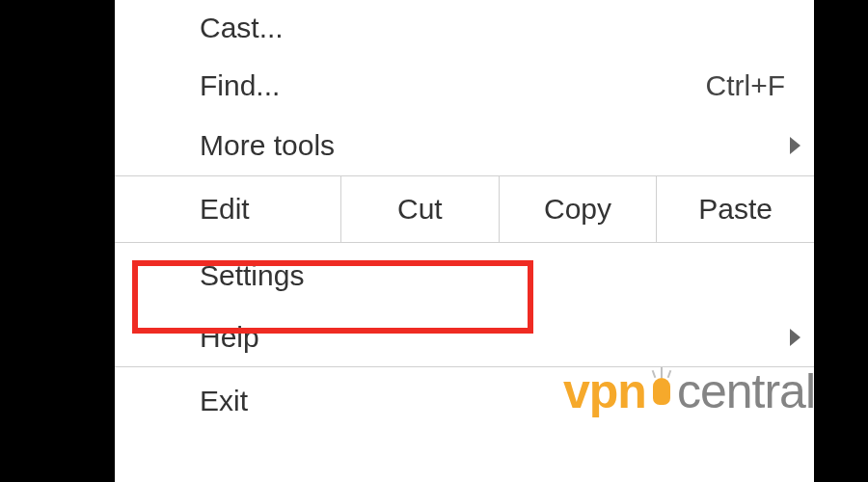  I want to click on menu-item-label: More tools, so click(492, 146).